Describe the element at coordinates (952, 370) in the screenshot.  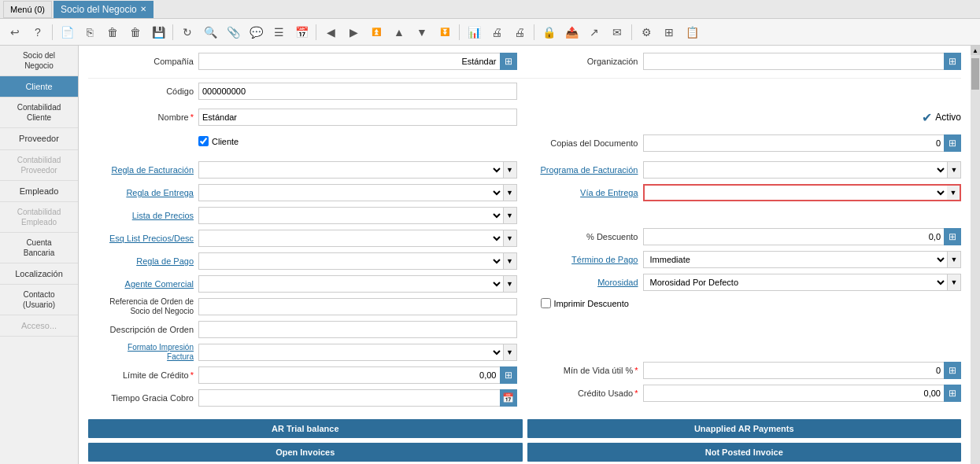
I see `min-vida-util-spin-btn: ⊞` at that location.